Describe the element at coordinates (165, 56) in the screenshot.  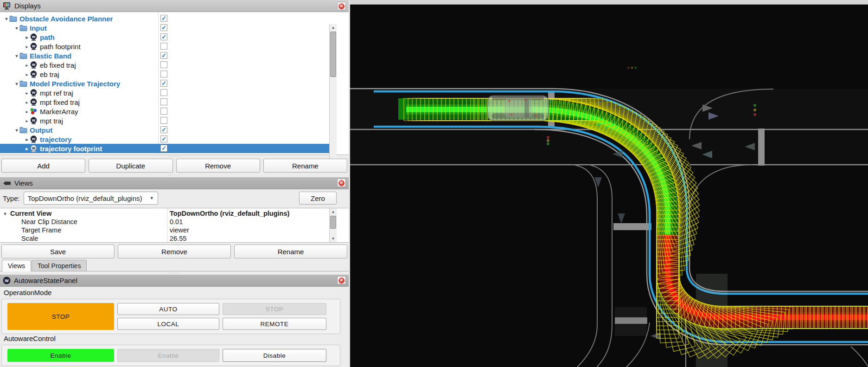
I see `display-tree-row: ▾Elastic Band✓` at that location.